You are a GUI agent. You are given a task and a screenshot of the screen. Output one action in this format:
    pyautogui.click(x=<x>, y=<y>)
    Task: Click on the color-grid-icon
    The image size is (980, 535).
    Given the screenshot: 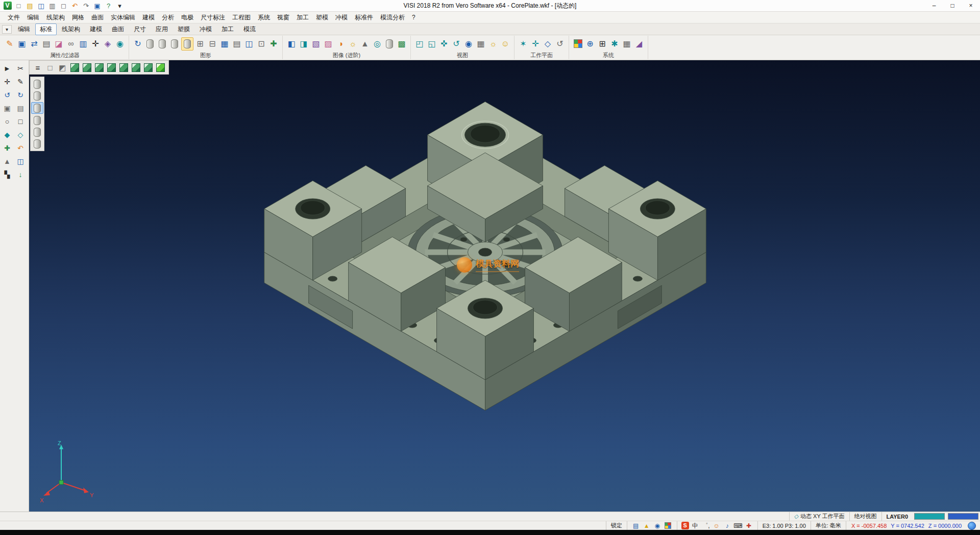 What is the action you would take?
    pyautogui.click(x=578, y=44)
    